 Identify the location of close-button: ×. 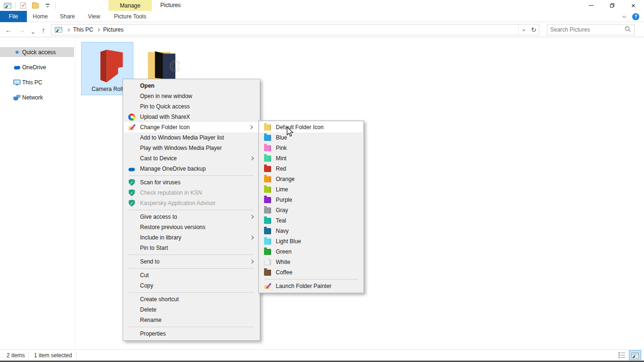
(634, 6).